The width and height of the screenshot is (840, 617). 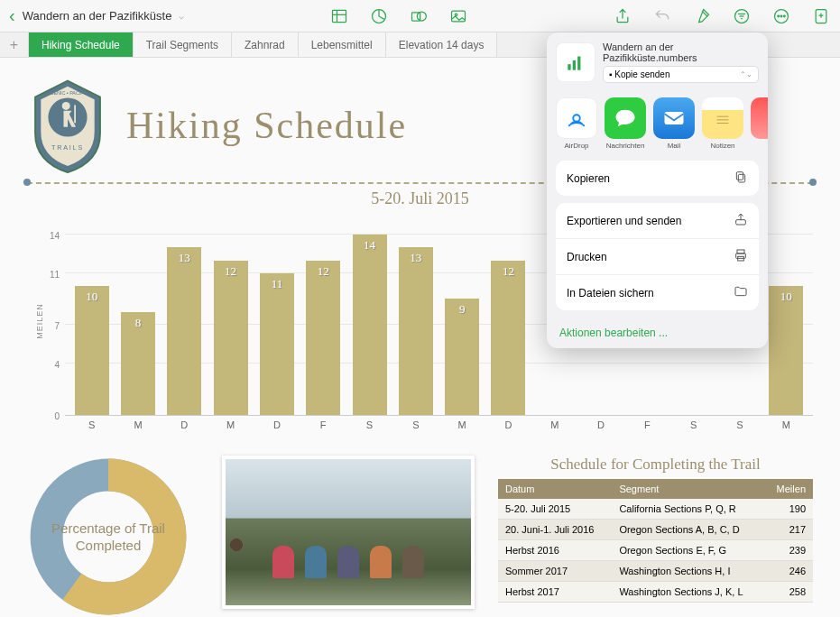 I want to click on schedule-table: DatumSegmentMeilen 5-20. Juli 2015Califo…, so click(x=655, y=541).